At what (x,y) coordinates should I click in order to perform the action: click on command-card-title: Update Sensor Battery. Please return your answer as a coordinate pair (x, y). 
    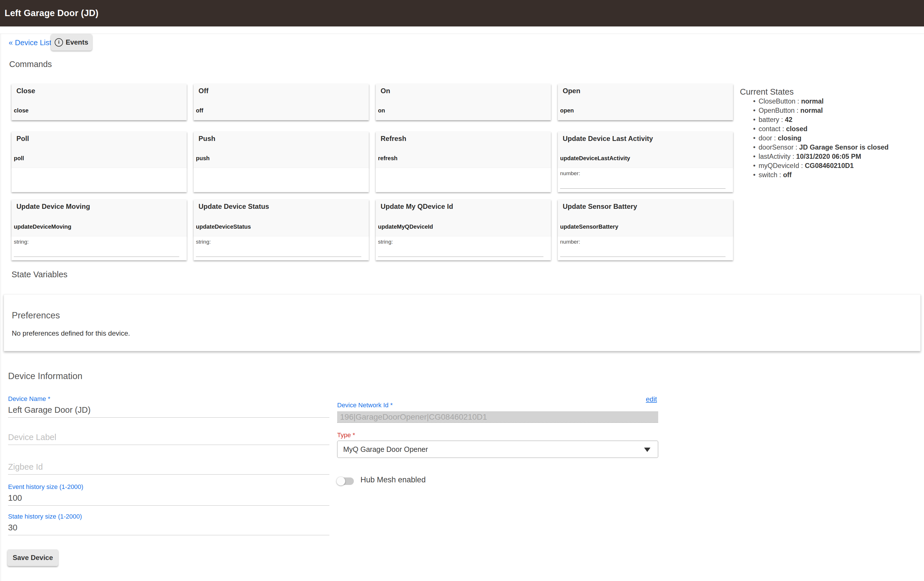
    Looking at the image, I should click on (600, 206).